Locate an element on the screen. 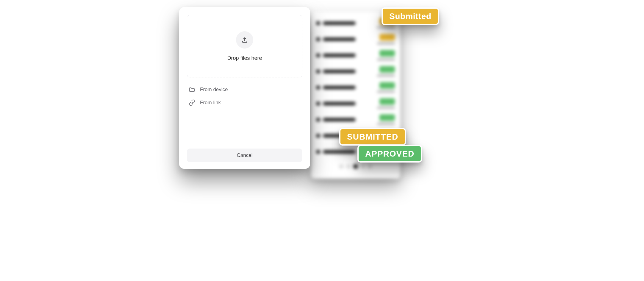  status-badge: Submitted is located at coordinates (410, 16).